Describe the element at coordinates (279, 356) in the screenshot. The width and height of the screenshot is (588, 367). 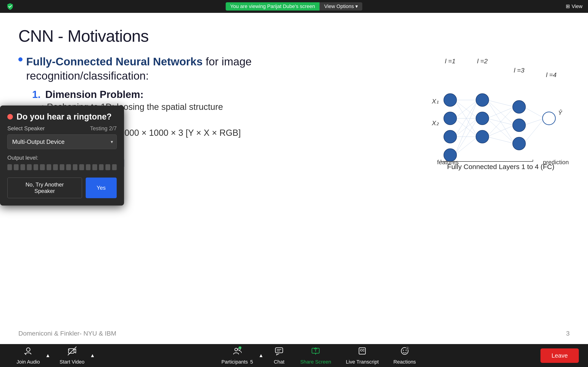
I see `chat-button: Chat` at that location.